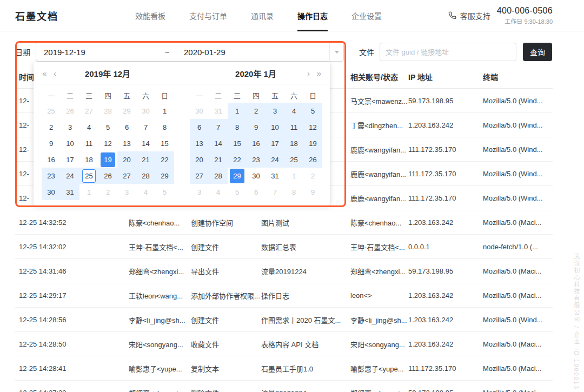 The height and width of the screenshot is (392, 584). Describe the element at coordinates (190, 52) in the screenshot. I see `date-range-input: 2019-12-19 ~ 2020-01-29` at that location.